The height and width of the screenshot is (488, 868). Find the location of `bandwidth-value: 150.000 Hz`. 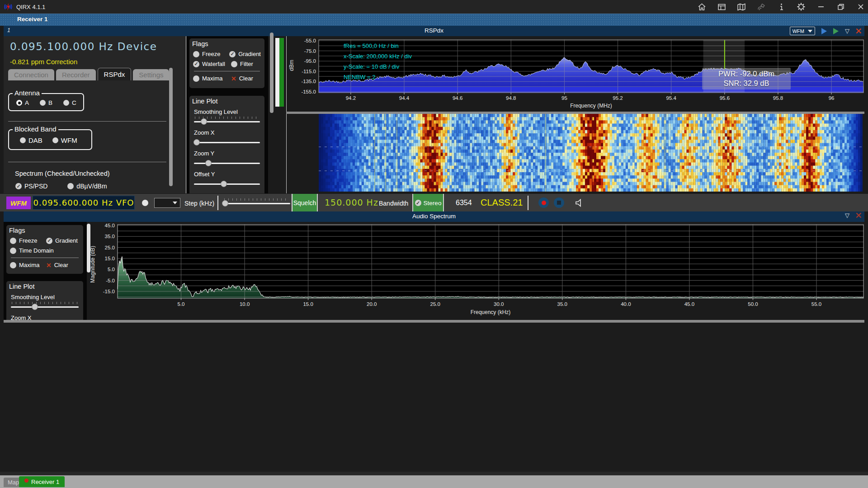

bandwidth-value: 150.000 Hz is located at coordinates (352, 202).